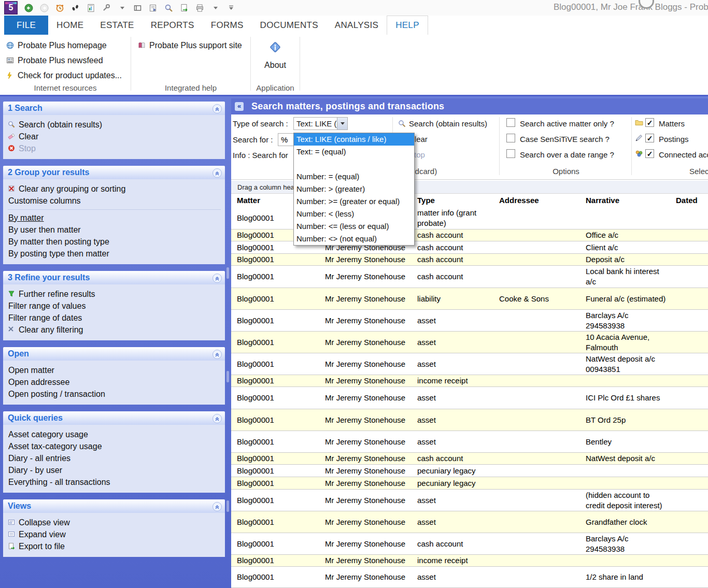 This screenshot has width=708, height=588. What do you see at coordinates (687, 200) in the screenshot?
I see `column-header-dated: Dated` at bounding box center [687, 200].